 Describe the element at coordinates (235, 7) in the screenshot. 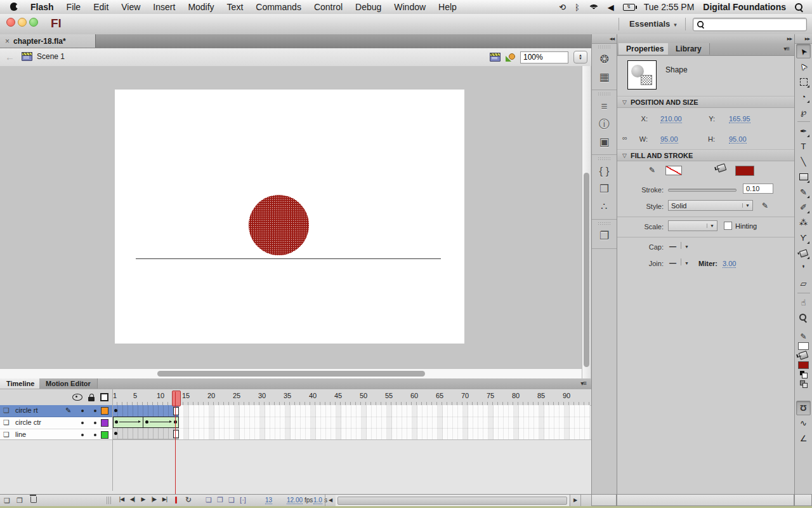

I see `menu-item-text: Text` at that location.